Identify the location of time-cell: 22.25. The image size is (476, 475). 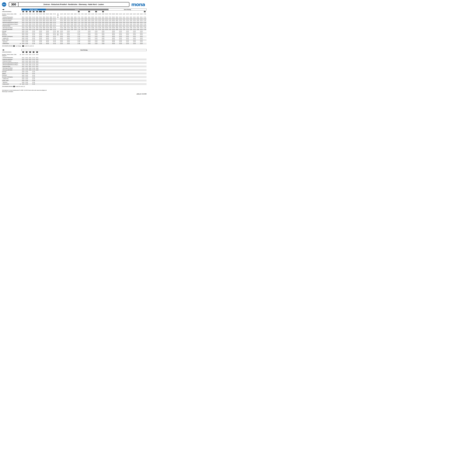
(100, 24).